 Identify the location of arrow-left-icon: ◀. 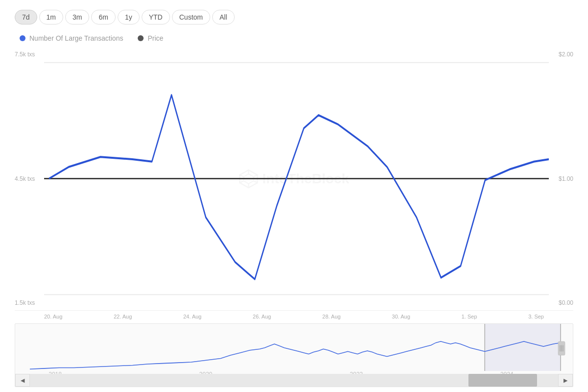
(23, 380).